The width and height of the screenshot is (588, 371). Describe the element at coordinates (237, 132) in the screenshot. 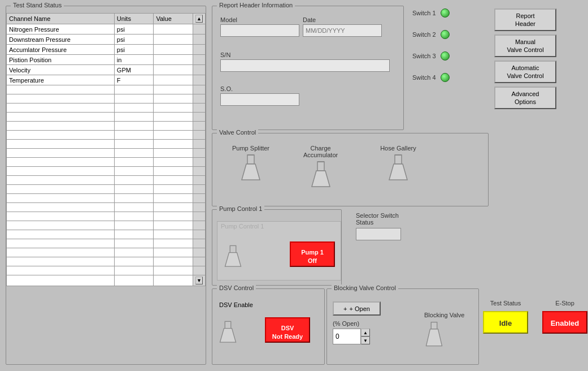

I see `valve-control-title: Valve Control` at that location.